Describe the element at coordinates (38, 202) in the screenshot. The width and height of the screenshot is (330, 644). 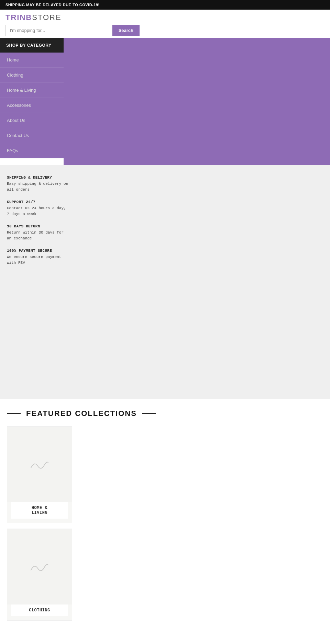
I see `info-block-title: SUPPORT 24/7` at that location.